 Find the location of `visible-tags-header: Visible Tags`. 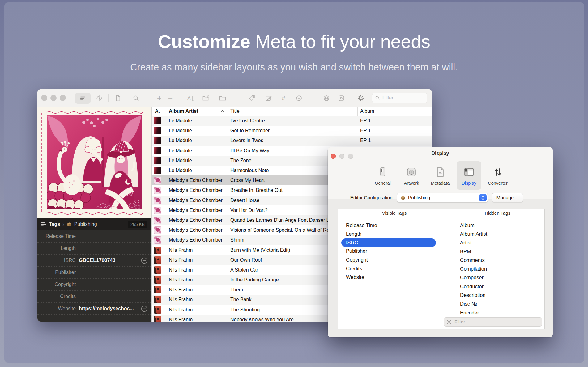

visible-tags-header: Visible Tags is located at coordinates (394, 213).